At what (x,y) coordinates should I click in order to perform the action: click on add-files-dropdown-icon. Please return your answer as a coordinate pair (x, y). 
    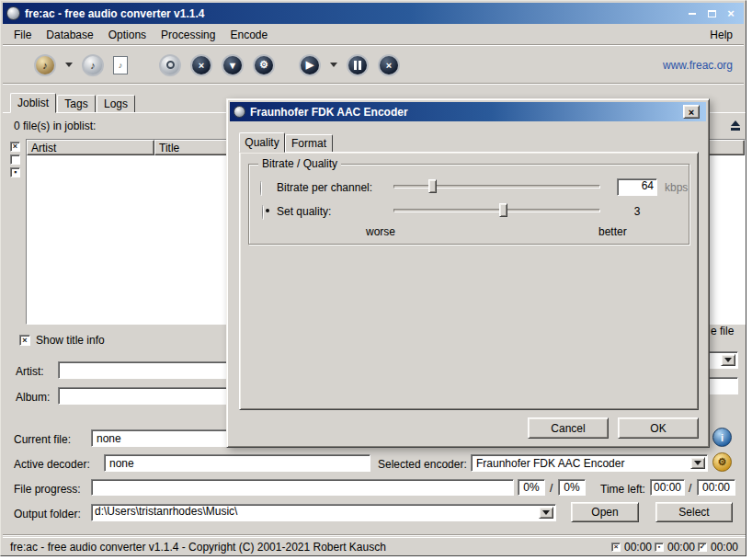
    Looking at the image, I should click on (69, 64).